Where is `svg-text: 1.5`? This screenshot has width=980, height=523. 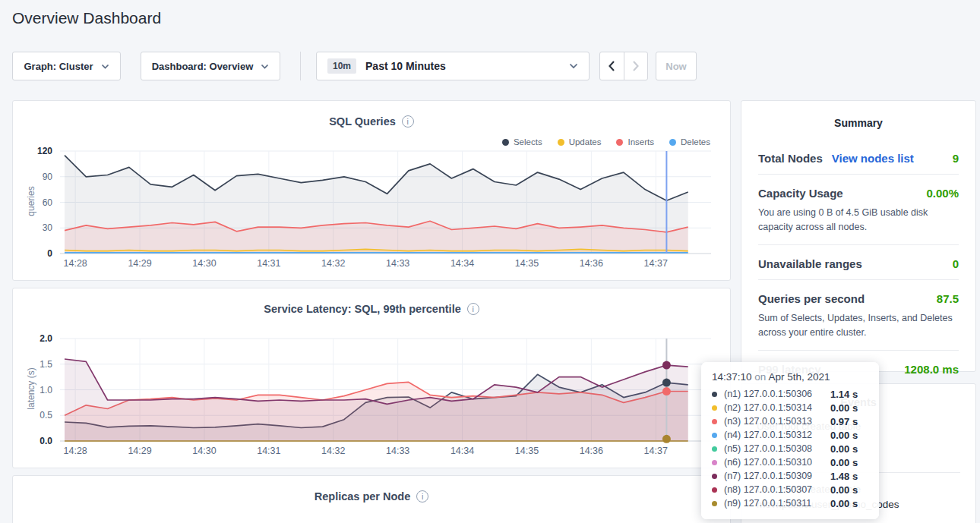
svg-text: 1.5 is located at coordinates (46, 364).